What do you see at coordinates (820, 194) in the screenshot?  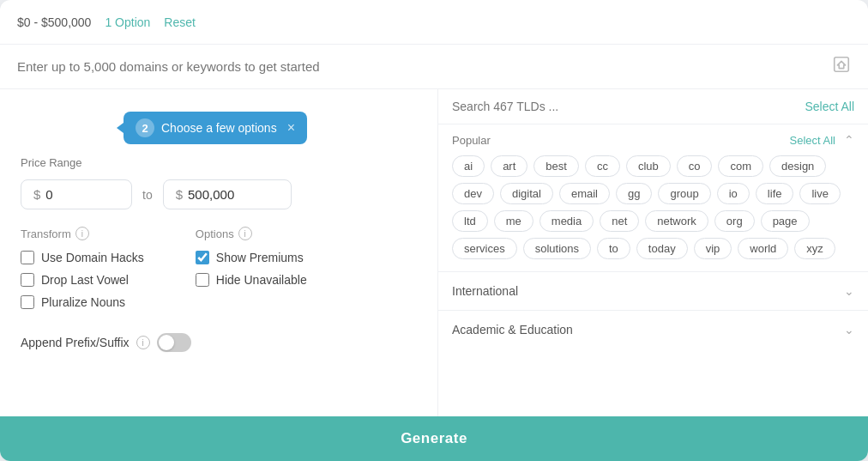 I see `tld-tag: live` at bounding box center [820, 194].